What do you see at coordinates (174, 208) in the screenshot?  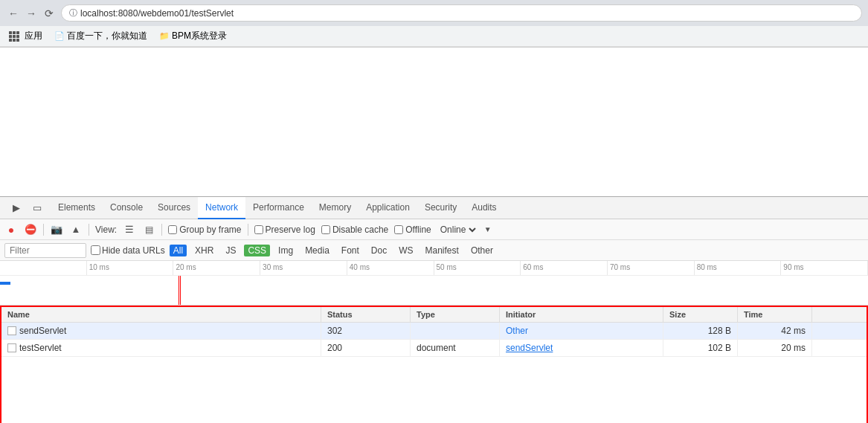 I see `tab-sources: Sources` at bounding box center [174, 208].